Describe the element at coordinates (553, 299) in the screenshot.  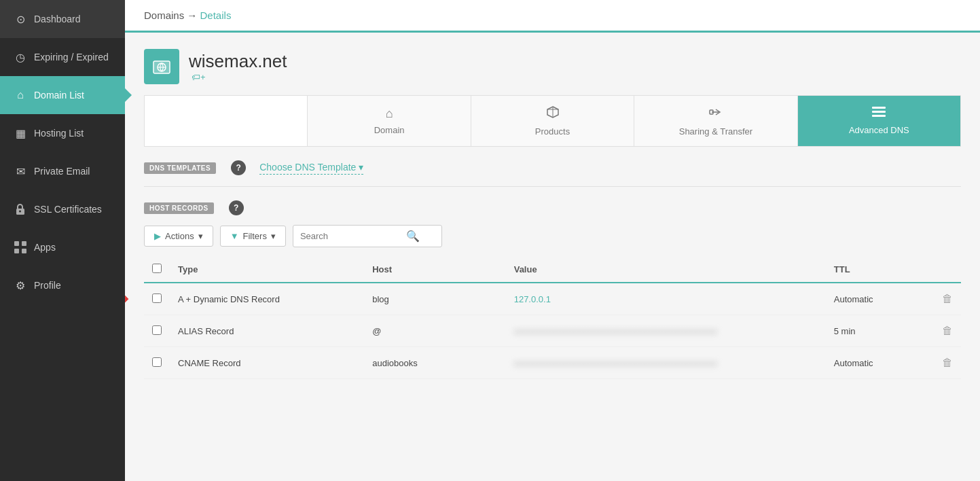
I see `table-row: ➔A + Dynamic DNS Recordblog127.0.0.1Auto…` at that location.